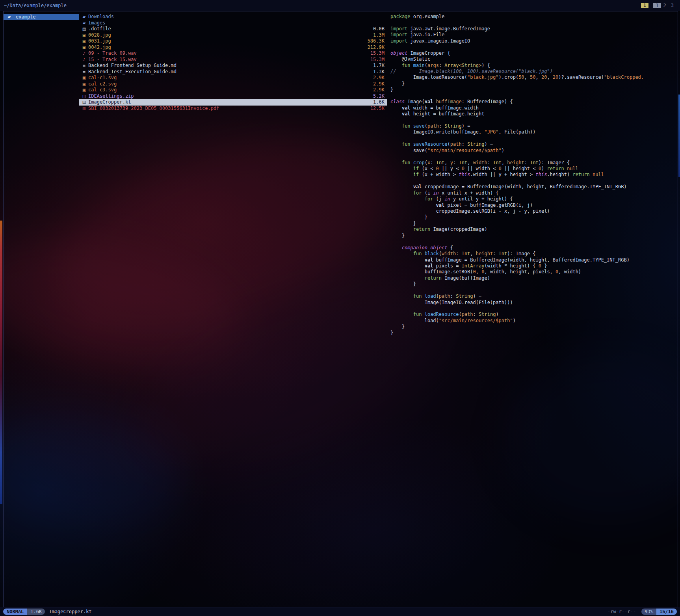  I want to click on tab-2: 2, so click(665, 6).